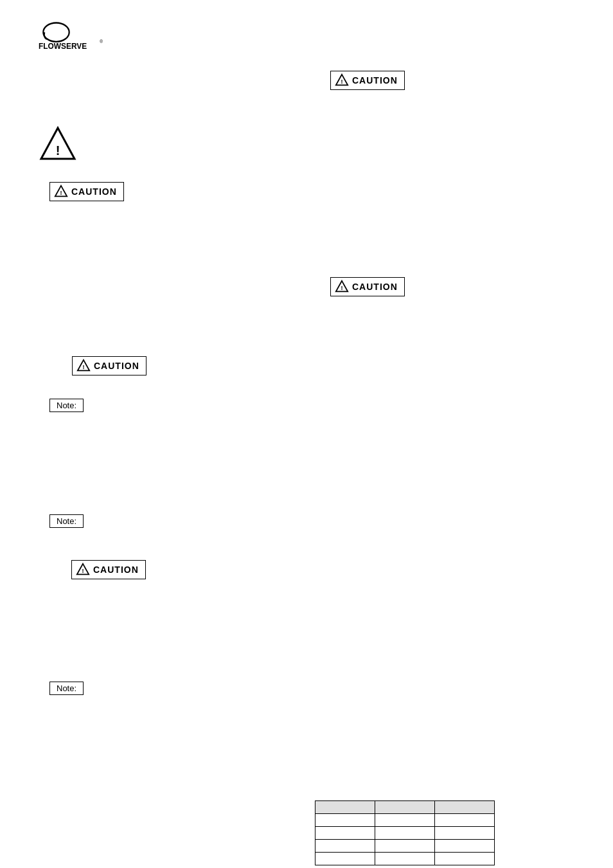 The image size is (613, 868). I want to click on svg-text: FLOWSERVE, so click(63, 46).